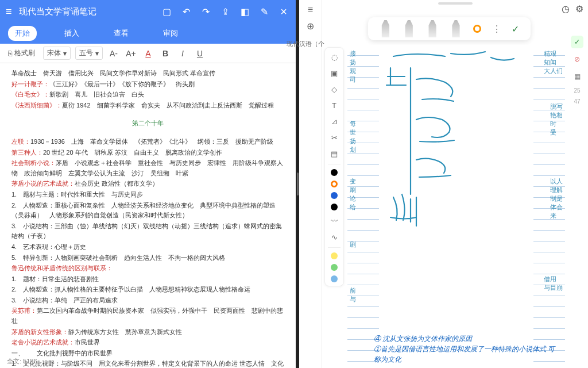 Image resolution: width=588 pixels, height=368 pixels. What do you see at coordinates (579, 9) in the screenshot?
I see `settings-icon: ⚙` at bounding box center [579, 9].